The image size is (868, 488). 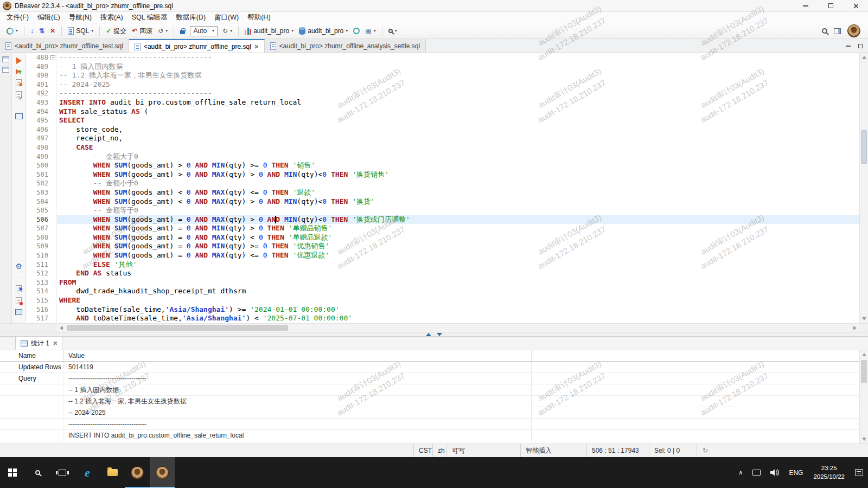 What do you see at coordinates (855, 328) in the screenshot?
I see `scroll-right-icon` at bounding box center [855, 328].